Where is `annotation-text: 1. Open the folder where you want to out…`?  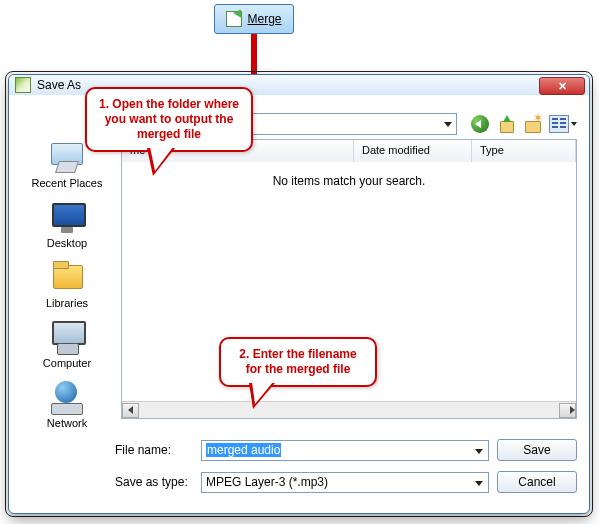
annotation-text: 1. Open the folder where you want to out… is located at coordinates (169, 119).